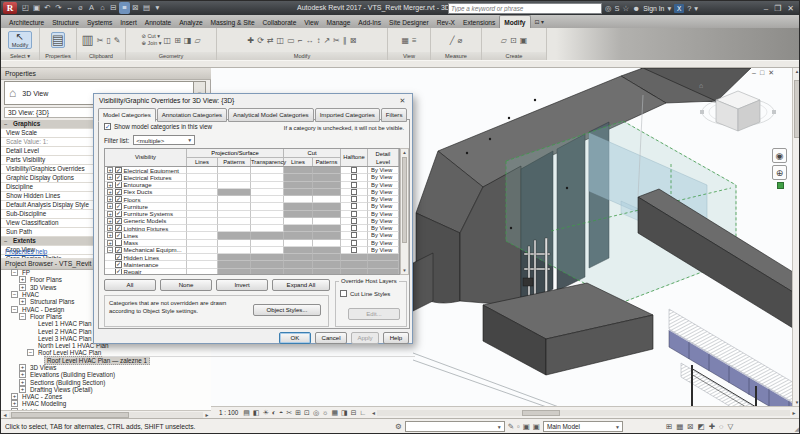 The width and height of the screenshot is (800, 434). Describe the element at coordinates (796, 237) in the screenshot. I see `canvas-vscrollbar: ▲ ▼` at that location.